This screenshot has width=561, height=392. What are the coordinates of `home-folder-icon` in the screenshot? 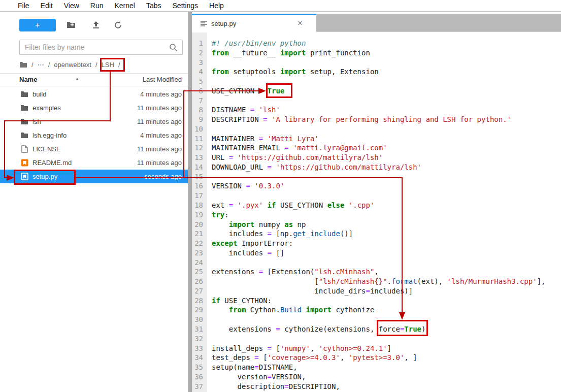 It's located at (23, 65).